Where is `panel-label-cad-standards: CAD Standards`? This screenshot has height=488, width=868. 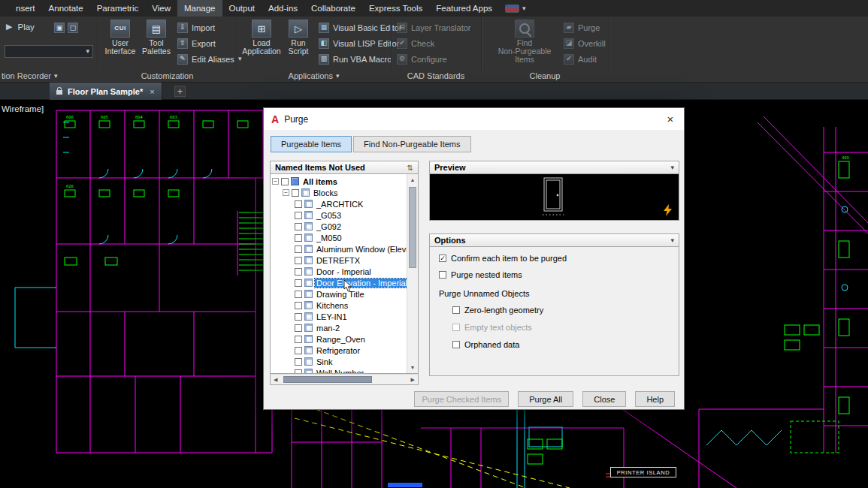 panel-label-cad-standards: CAD Standards is located at coordinates (436, 76).